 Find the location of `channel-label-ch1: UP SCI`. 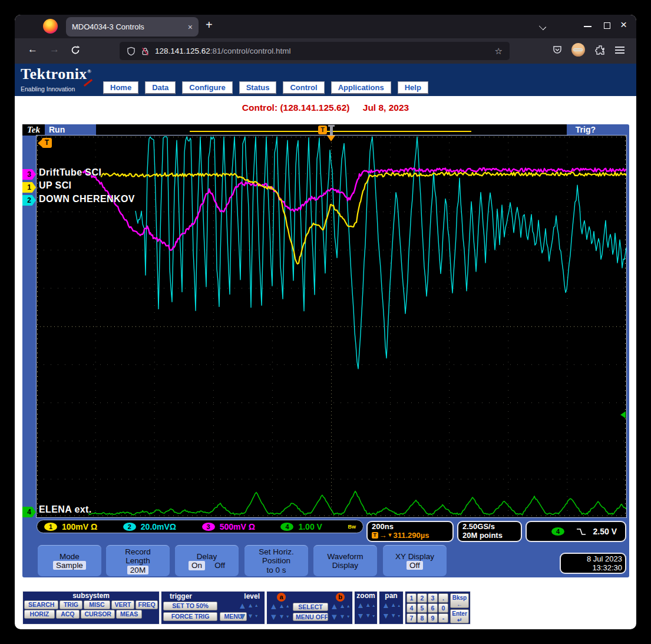

channel-label-ch1: UP SCI is located at coordinates (55, 186).